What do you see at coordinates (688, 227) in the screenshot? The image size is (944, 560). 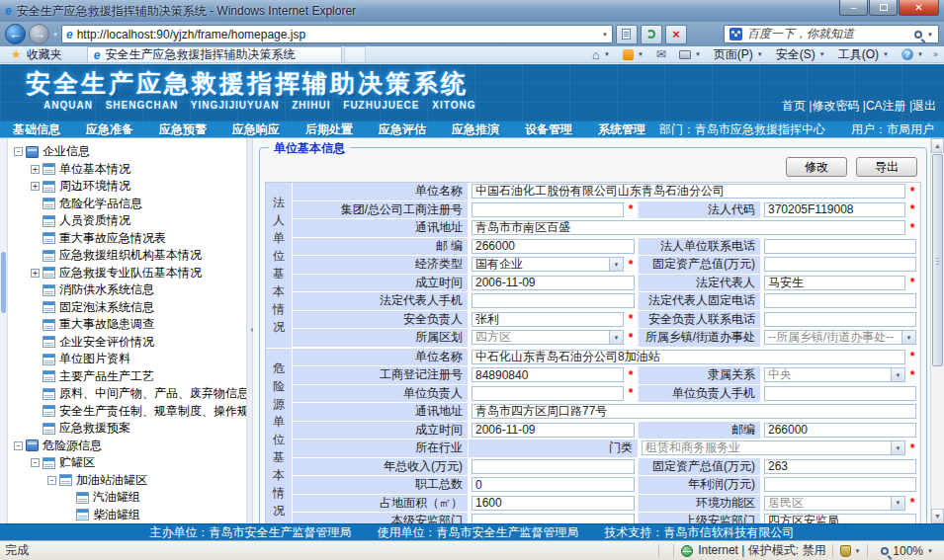 I see `text-input: 青岛市市南区百盛` at bounding box center [688, 227].